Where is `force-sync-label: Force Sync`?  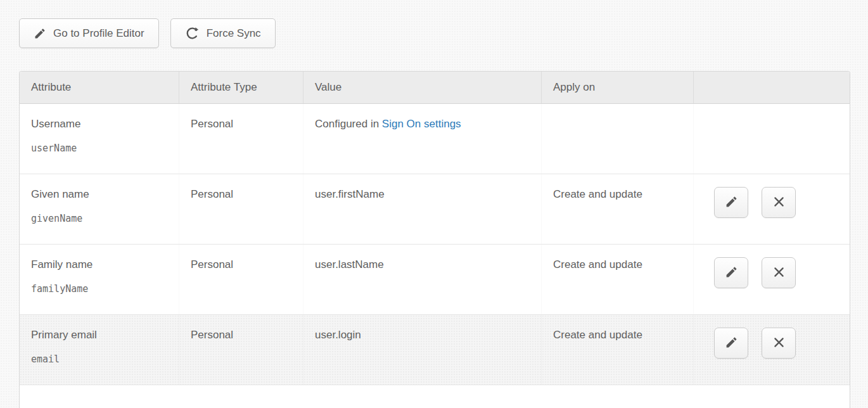 force-sync-label: Force Sync is located at coordinates (234, 34).